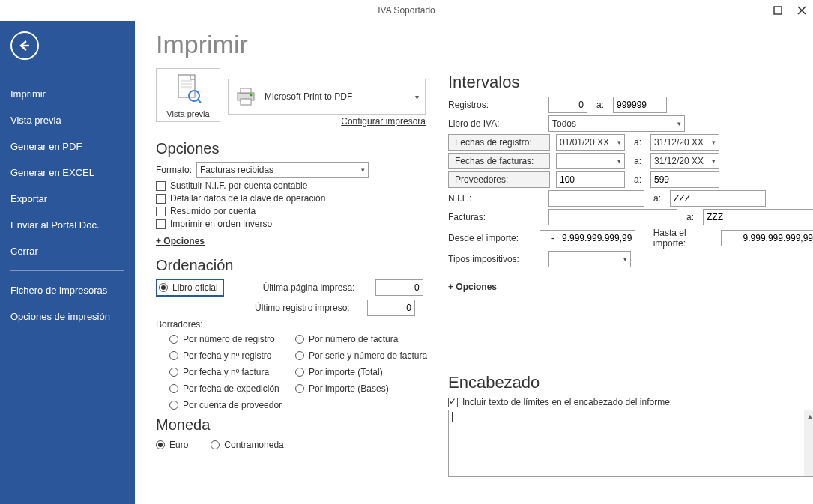  What do you see at coordinates (291, 186) in the screenshot?
I see `chk-sustituir-nif: Sustituir N.I.F. por cuenta contable` at bounding box center [291, 186].